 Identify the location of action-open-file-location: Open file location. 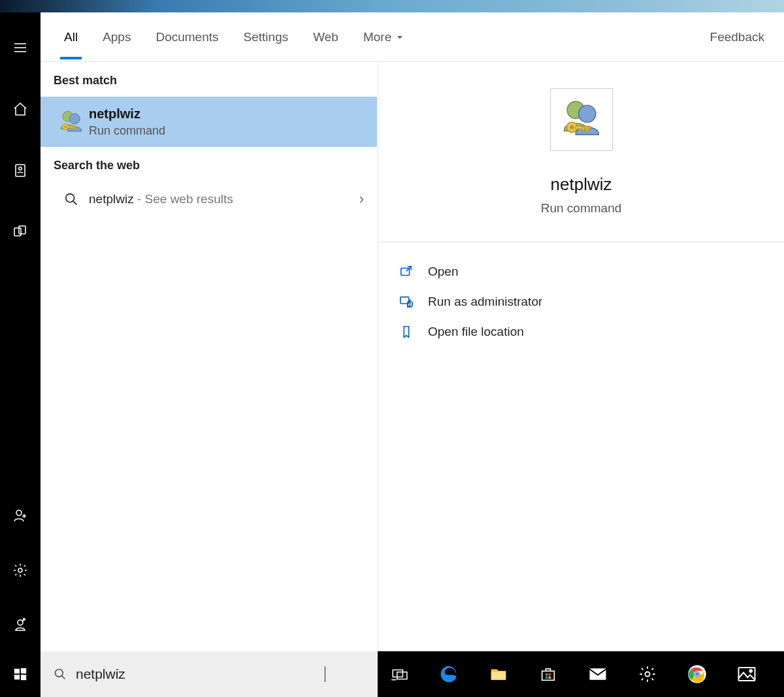
(592, 332).